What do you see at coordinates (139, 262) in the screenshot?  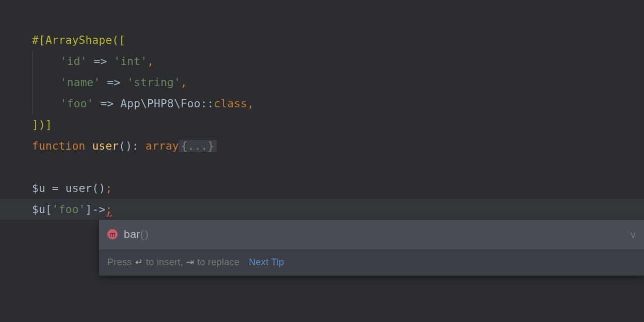 I see `enter-key-icon: ↵` at bounding box center [139, 262].